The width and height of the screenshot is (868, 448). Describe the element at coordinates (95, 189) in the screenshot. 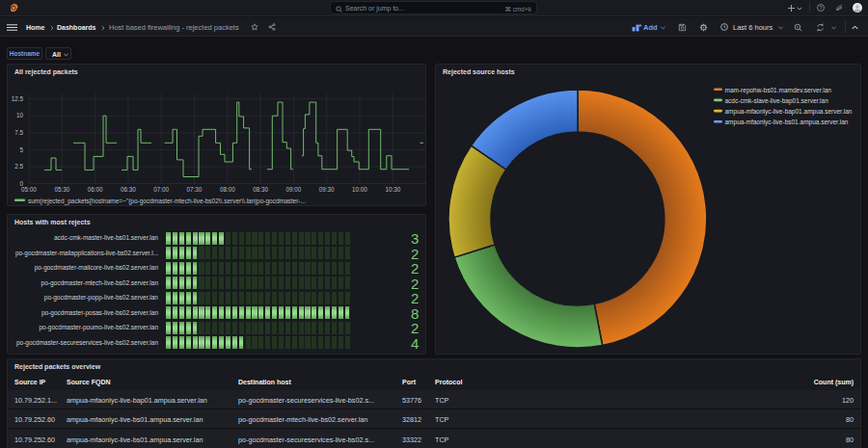

I see `svg-text: 06:00` at that location.